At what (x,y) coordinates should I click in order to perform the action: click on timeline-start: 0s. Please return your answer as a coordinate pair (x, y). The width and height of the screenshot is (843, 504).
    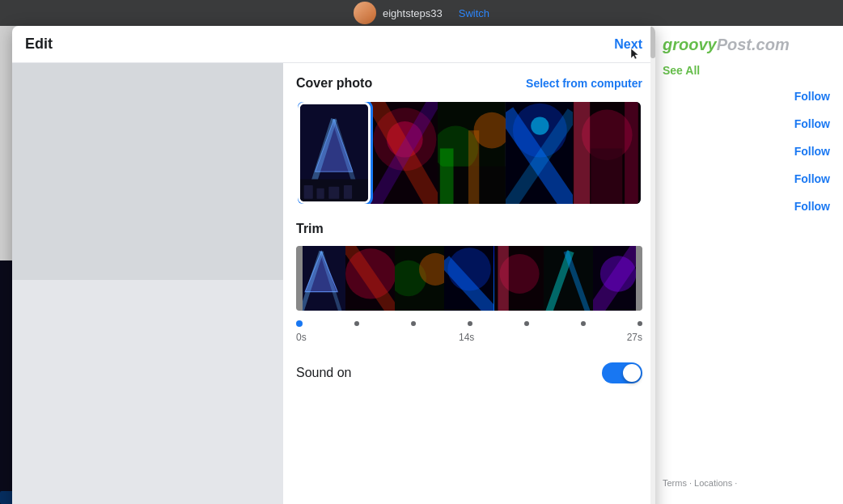
    Looking at the image, I should click on (301, 337).